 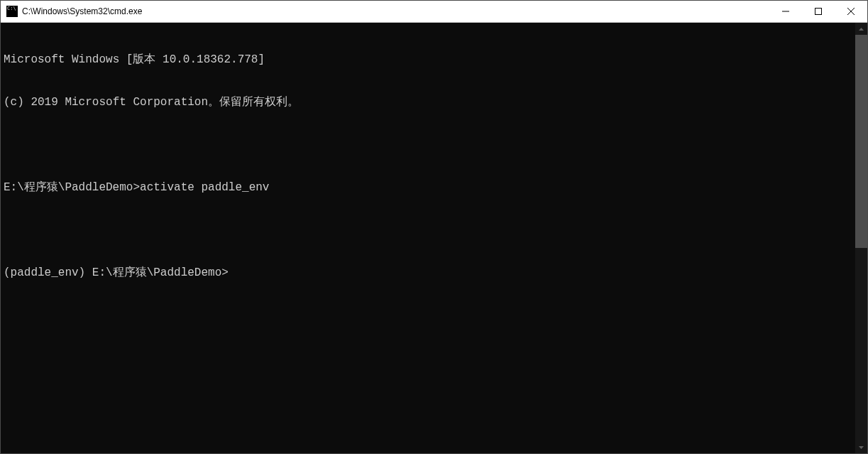 I want to click on window-controls, so click(x=818, y=11).